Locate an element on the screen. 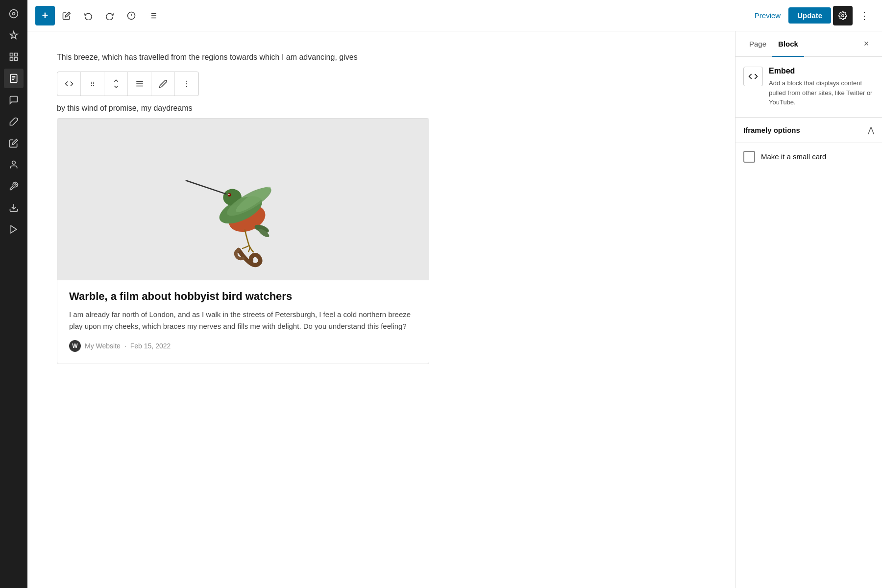  align-button is located at coordinates (140, 84).